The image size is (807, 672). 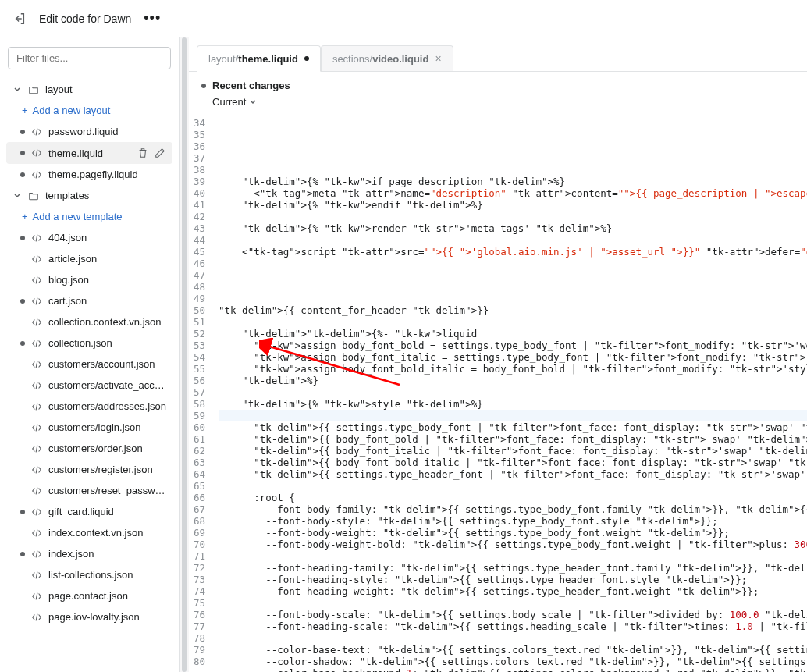 I want to click on file-label: collection.json, so click(x=108, y=343).